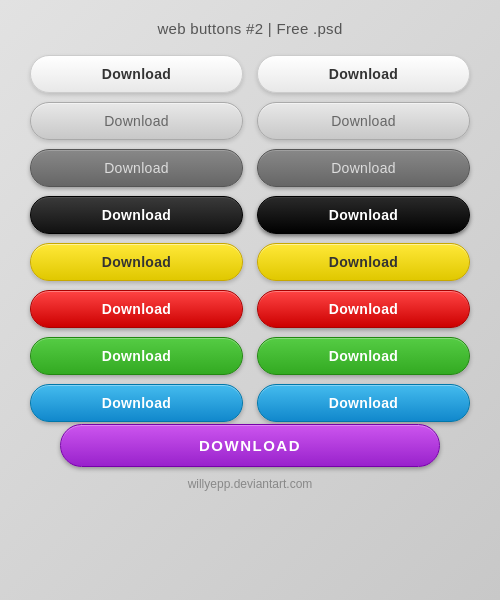 This screenshot has height=600, width=500. What do you see at coordinates (364, 356) in the screenshot?
I see `btn-green-right: Download` at bounding box center [364, 356].